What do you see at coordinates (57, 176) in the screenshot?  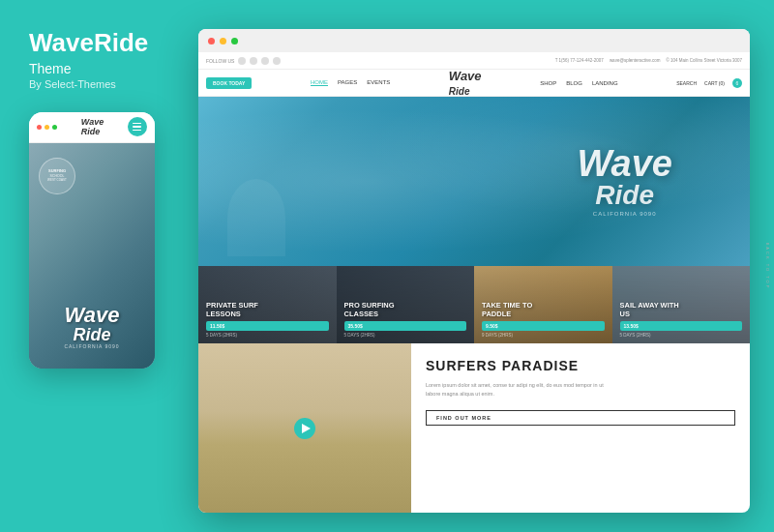 I see `mobile-badge: SURFING SCHOOL WEST COAST` at bounding box center [57, 176].